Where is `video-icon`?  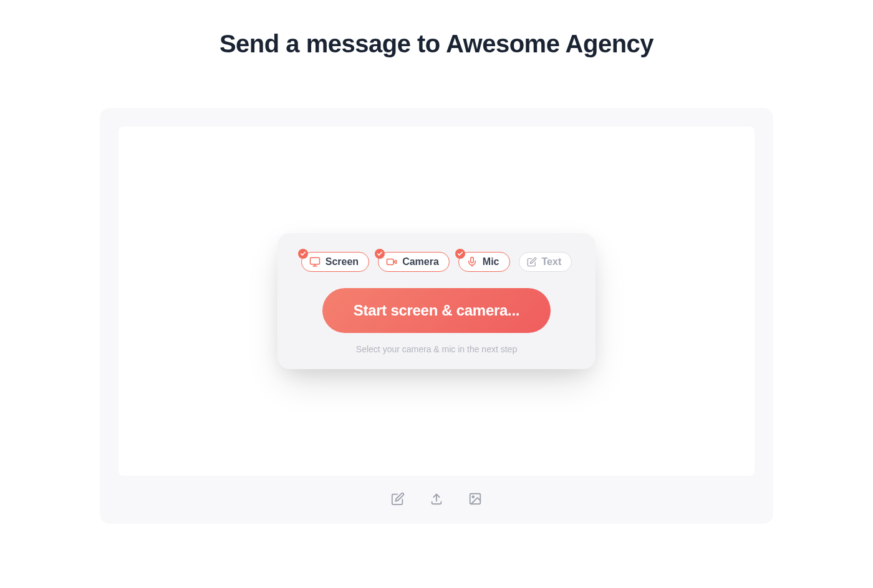
video-icon is located at coordinates (392, 262).